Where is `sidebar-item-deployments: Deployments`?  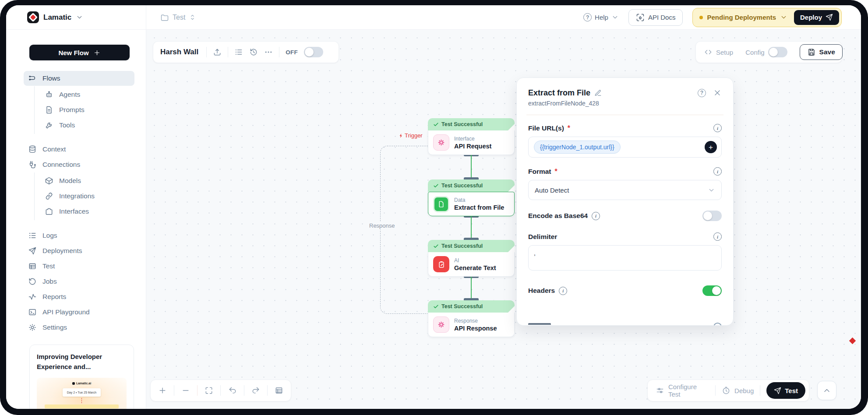 sidebar-item-deployments: Deployments is located at coordinates (79, 251).